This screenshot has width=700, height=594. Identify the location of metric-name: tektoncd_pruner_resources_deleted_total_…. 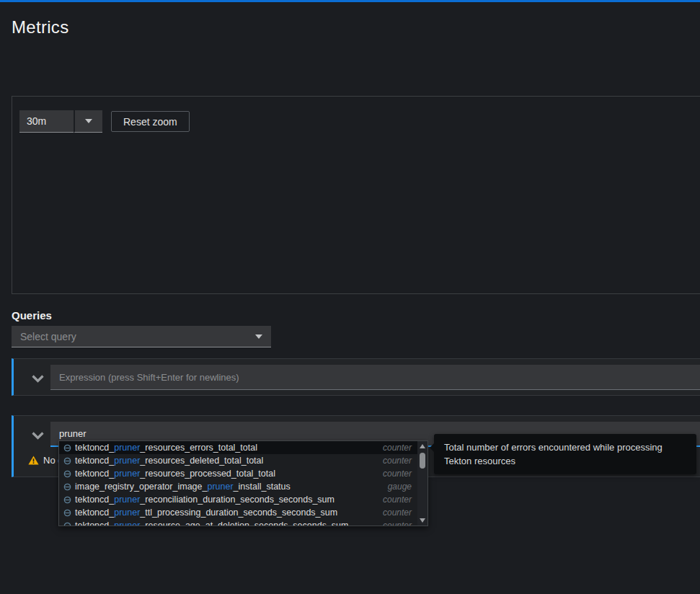
(169, 461).